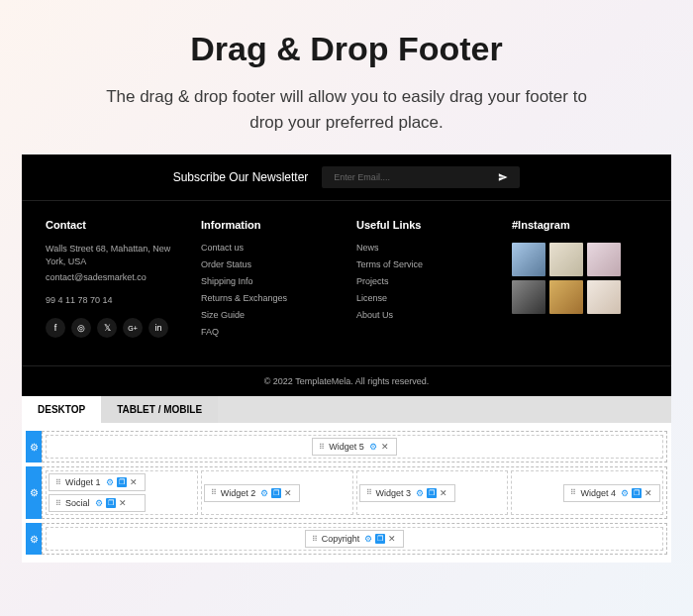 The image size is (693, 616). Describe the element at coordinates (97, 482) in the screenshot. I see `widget-block: ⠿ Widget 1 ⚙❐✕` at that location.